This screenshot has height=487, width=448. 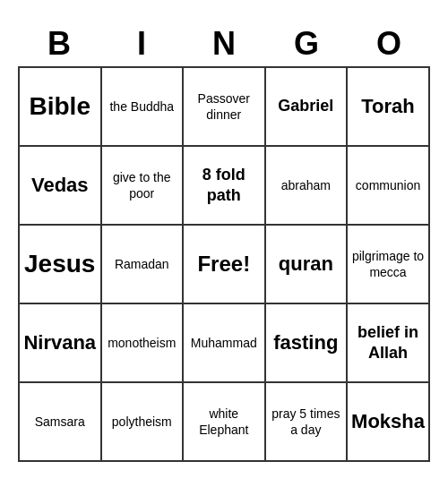 What do you see at coordinates (225, 107) in the screenshot?
I see `table-row: Passover dinner` at bounding box center [225, 107].